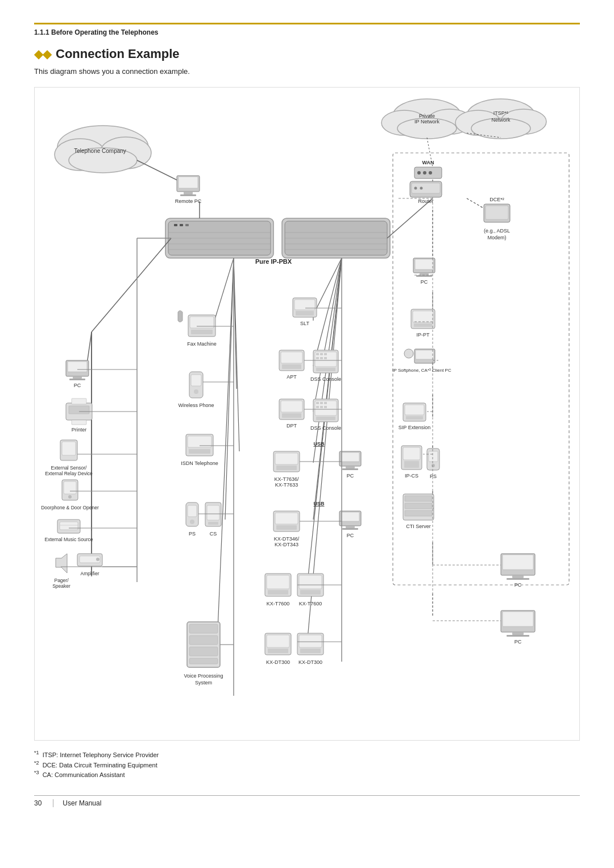  I want to click on svg-text: Private, so click(427, 116).